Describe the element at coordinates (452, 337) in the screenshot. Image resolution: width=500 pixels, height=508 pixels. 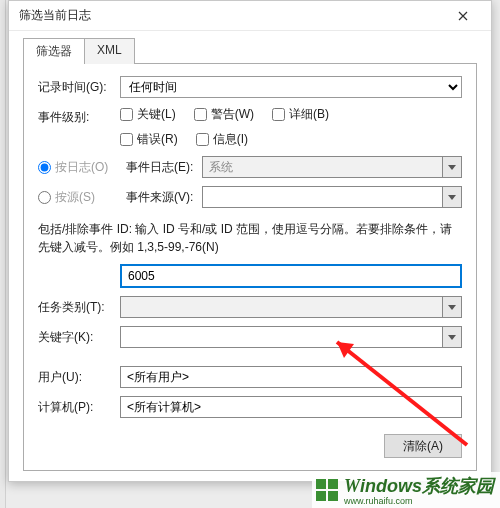
I see `keywords-dropdown-button` at that location.